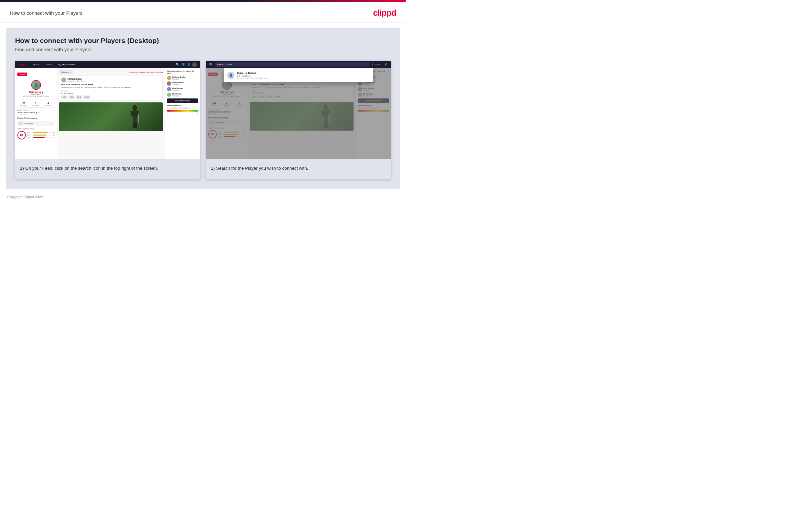  What do you see at coordinates (36, 92) in the screenshot?
I see `profile-name-1: Blair McHarg` at bounding box center [36, 92].